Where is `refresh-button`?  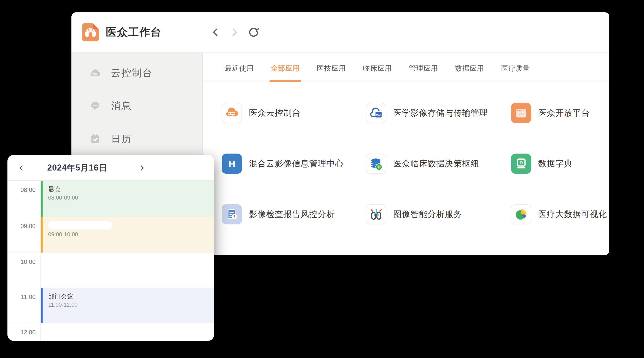
refresh-button is located at coordinates (254, 32).